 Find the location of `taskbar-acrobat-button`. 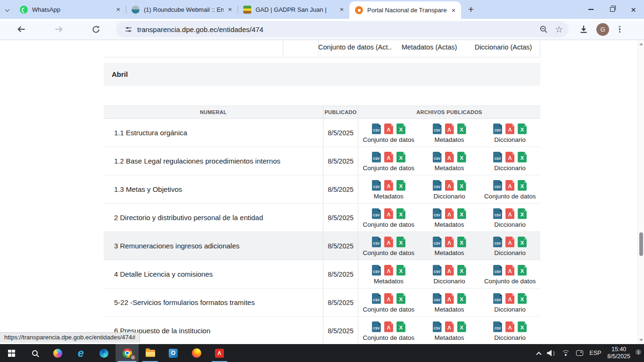

taskbar-acrobat-button is located at coordinates (220, 353).